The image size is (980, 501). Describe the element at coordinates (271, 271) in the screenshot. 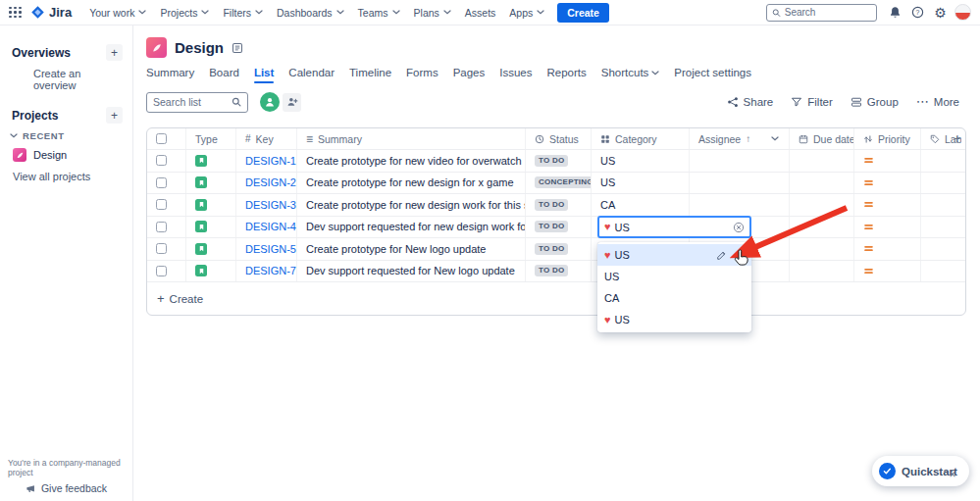

I see `issue-key-link: DESIGN-7` at that location.